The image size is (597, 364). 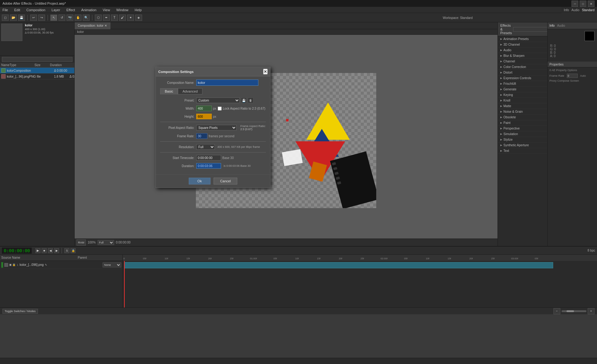 What do you see at coordinates (522, 151) in the screenshot?
I see `effect-category-text: ▶ Text` at bounding box center [522, 151].